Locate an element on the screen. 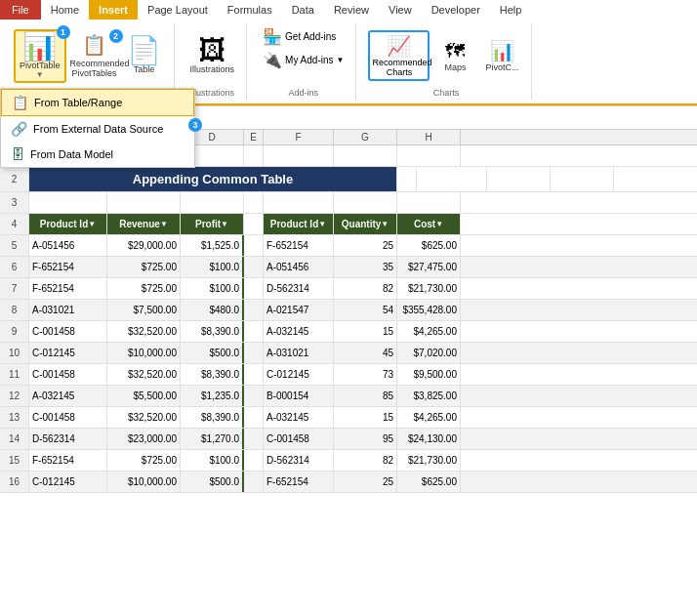 Image resolution: width=697 pixels, height=616 pixels. cell-g8: 54 is located at coordinates (365, 310).